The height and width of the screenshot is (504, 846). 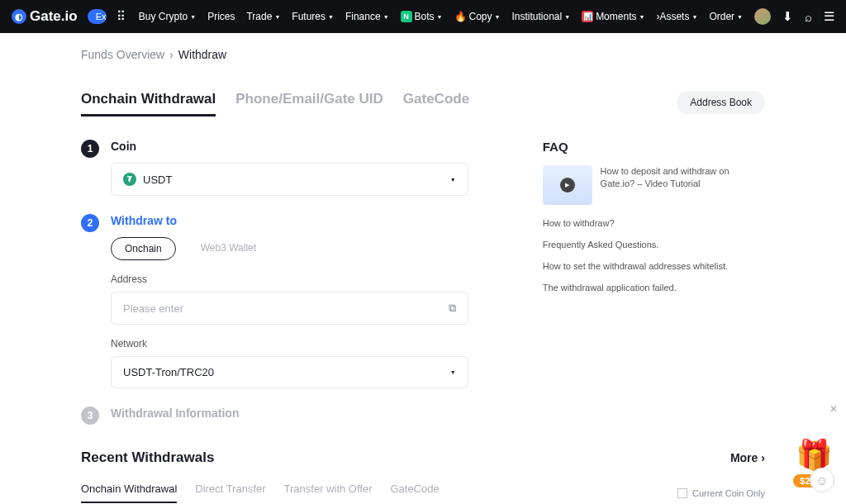 What do you see at coordinates (202, 55) in the screenshot?
I see `breadcrumb-withdraw: Withdraw` at bounding box center [202, 55].